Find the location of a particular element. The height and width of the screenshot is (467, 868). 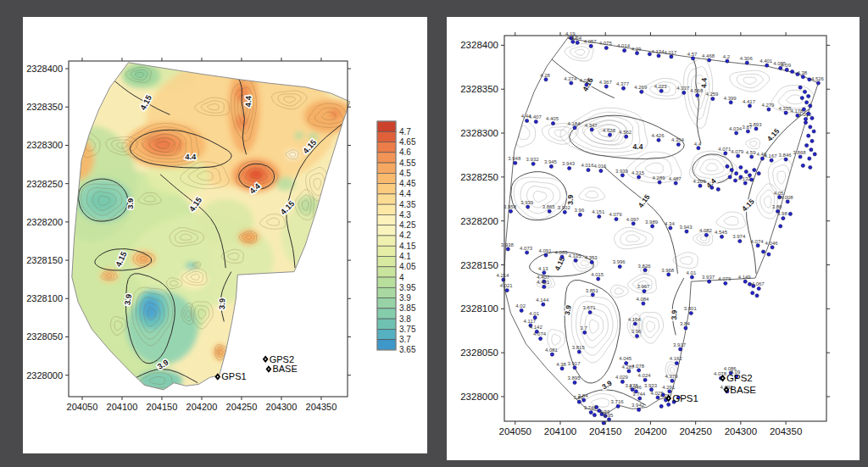

data-point-label: 3.968 is located at coordinates (668, 270).